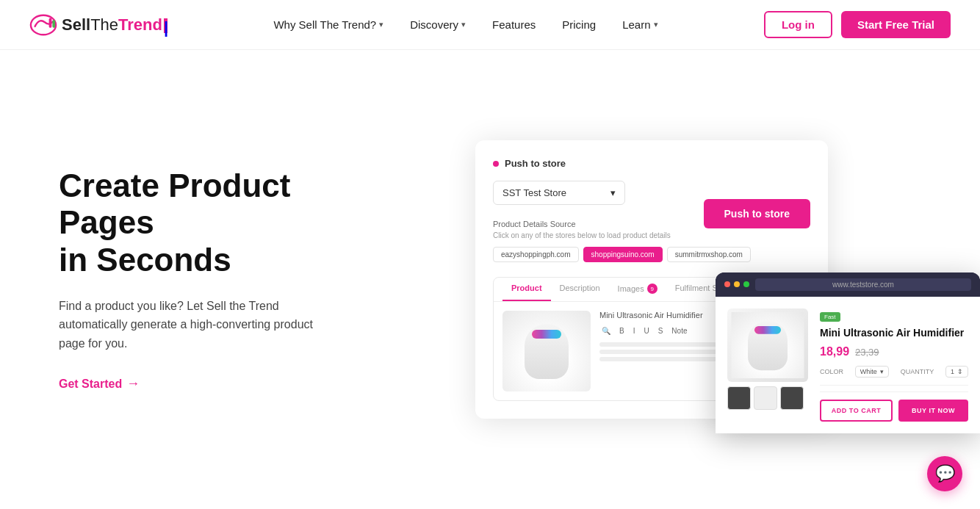 Image resolution: width=980 pixels, height=509 pixels. What do you see at coordinates (848, 285) in the screenshot?
I see `browser-bar: www.teststore.com` at bounding box center [848, 285].